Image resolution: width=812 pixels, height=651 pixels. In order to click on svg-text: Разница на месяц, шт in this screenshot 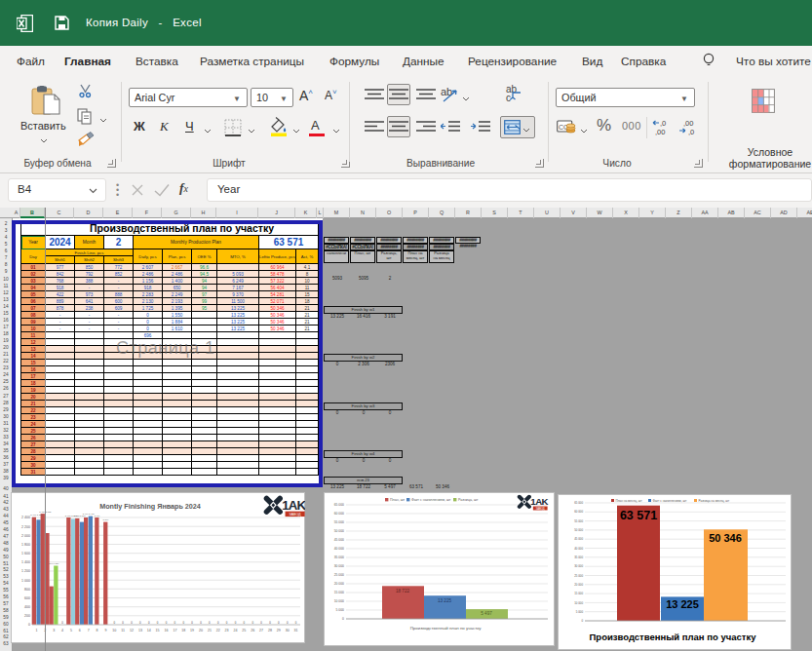, I will do `click(715, 501)`.